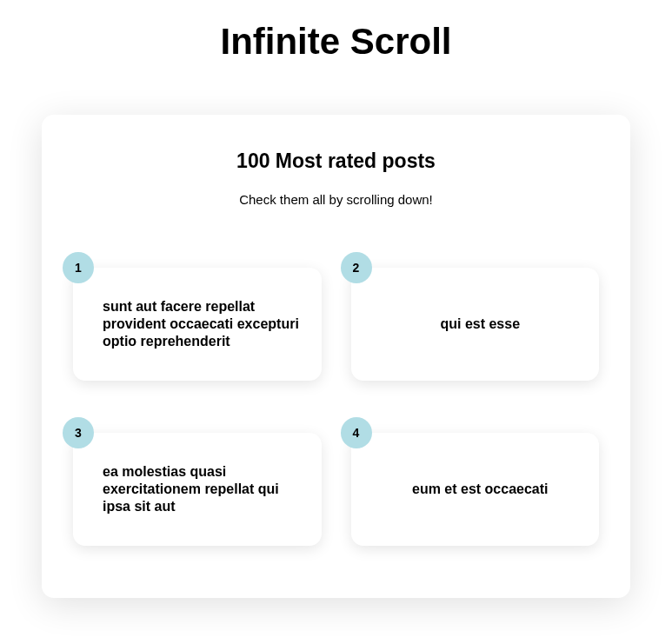 The width and height of the screenshot is (672, 644). I want to click on post-title: sunt aut facere repellat provident occae…, so click(203, 324).